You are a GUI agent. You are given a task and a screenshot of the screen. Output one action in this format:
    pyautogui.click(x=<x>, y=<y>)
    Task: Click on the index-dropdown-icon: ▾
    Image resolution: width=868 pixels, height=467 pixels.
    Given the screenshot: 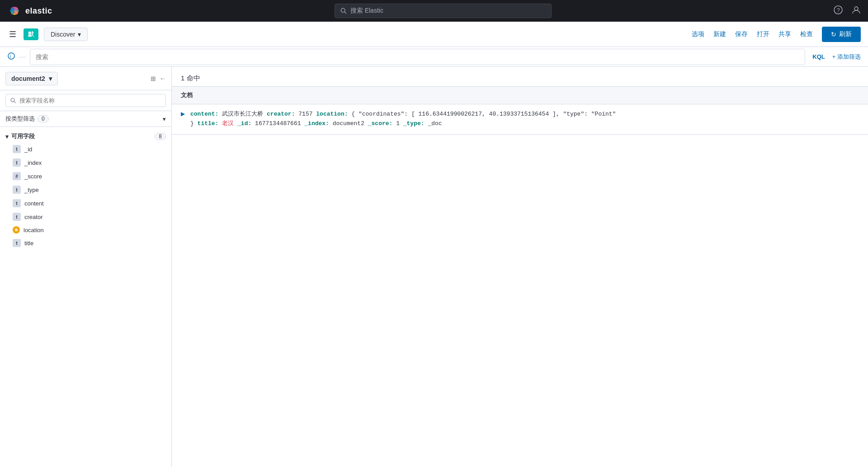 What is the action you would take?
    pyautogui.click(x=51, y=79)
    